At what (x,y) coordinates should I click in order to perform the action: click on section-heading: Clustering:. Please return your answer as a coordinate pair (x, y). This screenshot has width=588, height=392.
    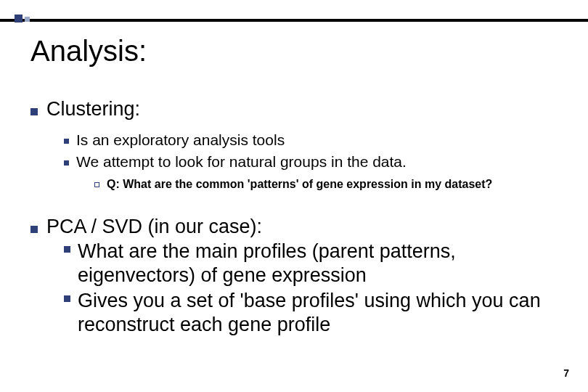
    Looking at the image, I should click on (302, 109).